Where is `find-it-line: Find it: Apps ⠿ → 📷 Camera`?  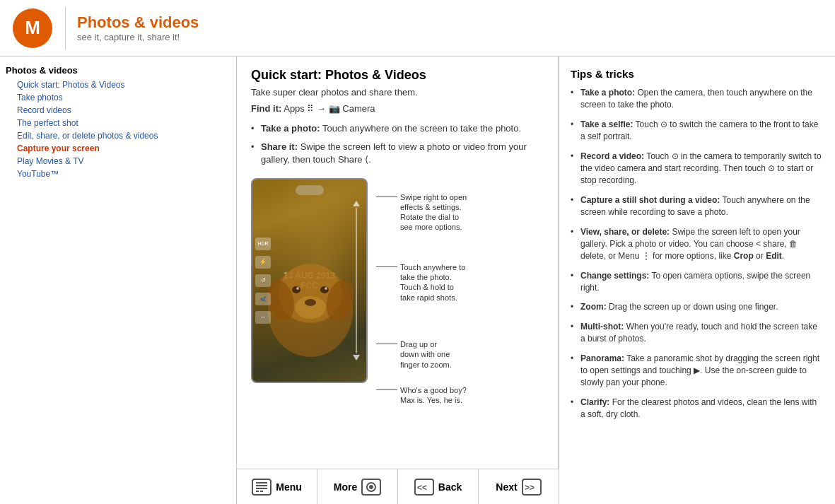 find-it-line: Find it: Apps ⠿ → 📷 Camera is located at coordinates (397, 109).